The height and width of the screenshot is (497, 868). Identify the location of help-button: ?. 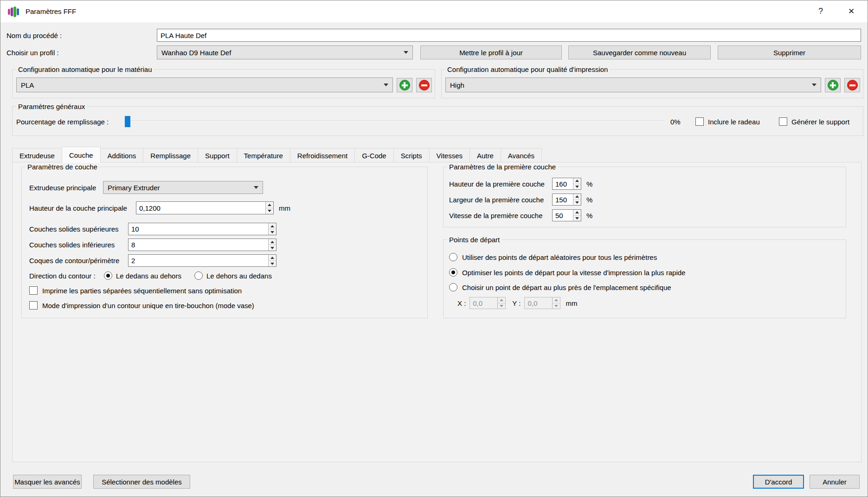
(821, 11).